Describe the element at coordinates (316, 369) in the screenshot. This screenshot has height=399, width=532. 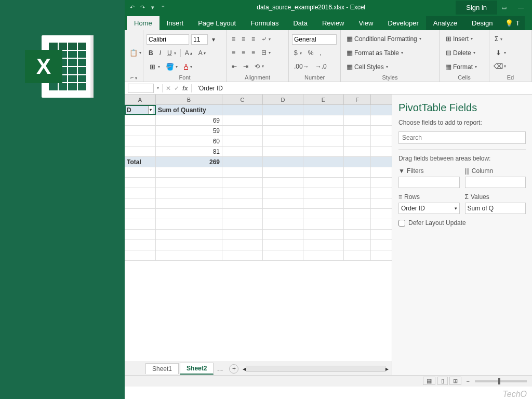
I see `horizontal-scrollbar: ◂ ▸` at that location.